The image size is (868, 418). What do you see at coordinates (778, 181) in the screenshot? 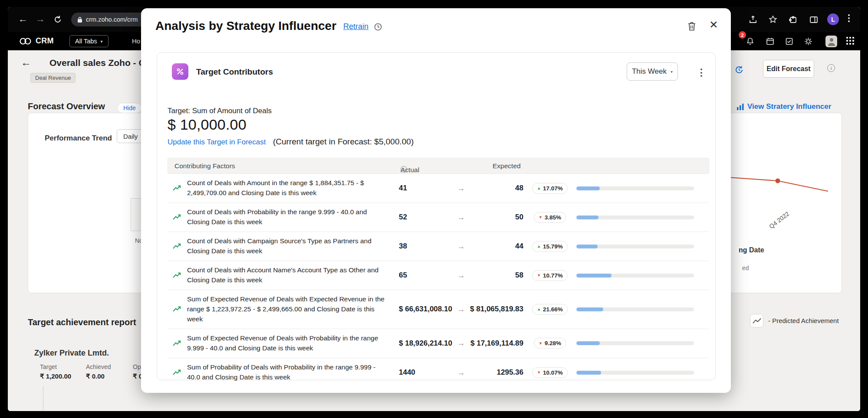
I see `data-point-dot` at bounding box center [778, 181].